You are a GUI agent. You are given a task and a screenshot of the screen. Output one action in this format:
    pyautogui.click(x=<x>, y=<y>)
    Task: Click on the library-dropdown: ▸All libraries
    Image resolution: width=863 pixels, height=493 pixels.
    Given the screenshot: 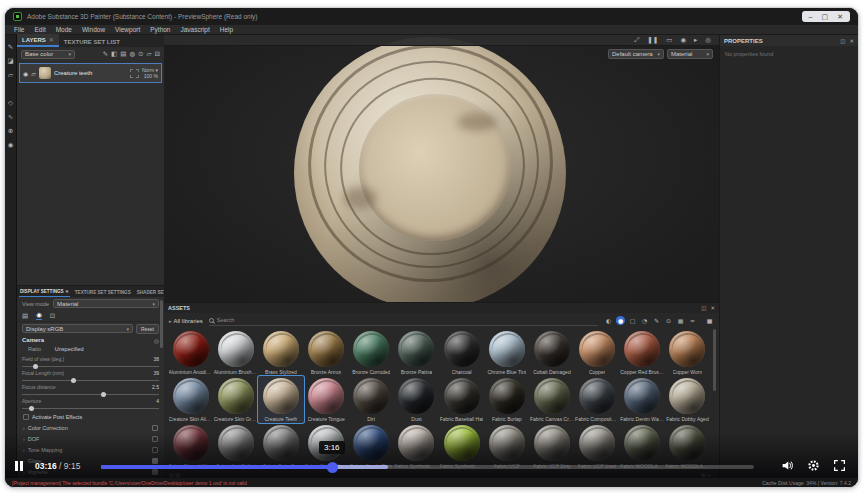 What is the action you would take?
    pyautogui.click(x=186, y=321)
    